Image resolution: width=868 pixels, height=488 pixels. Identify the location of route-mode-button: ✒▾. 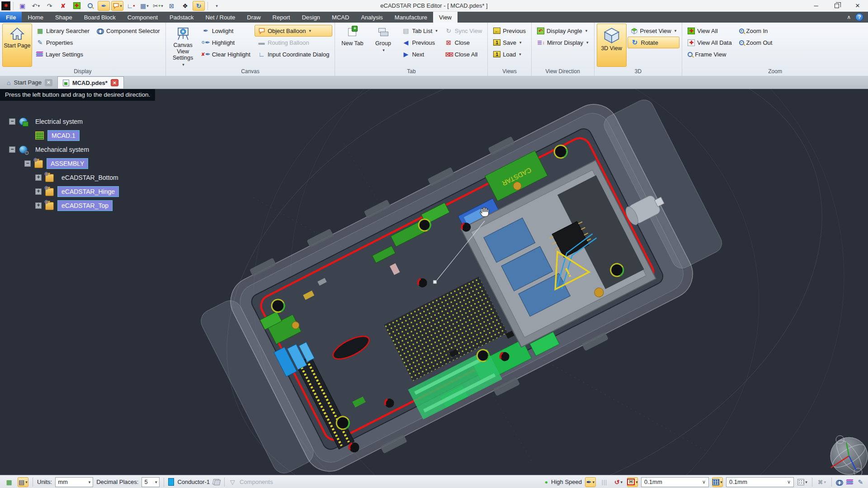
(590, 482).